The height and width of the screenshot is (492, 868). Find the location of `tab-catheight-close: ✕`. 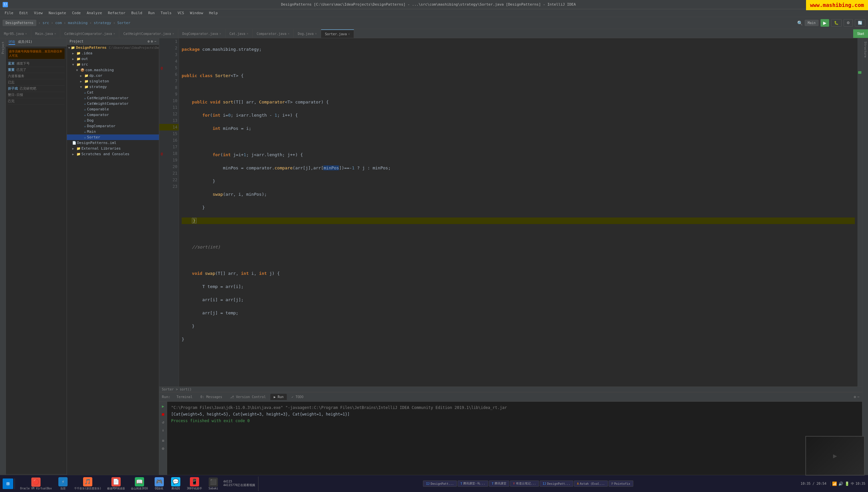

tab-catheight-close: ✕ is located at coordinates (173, 34).